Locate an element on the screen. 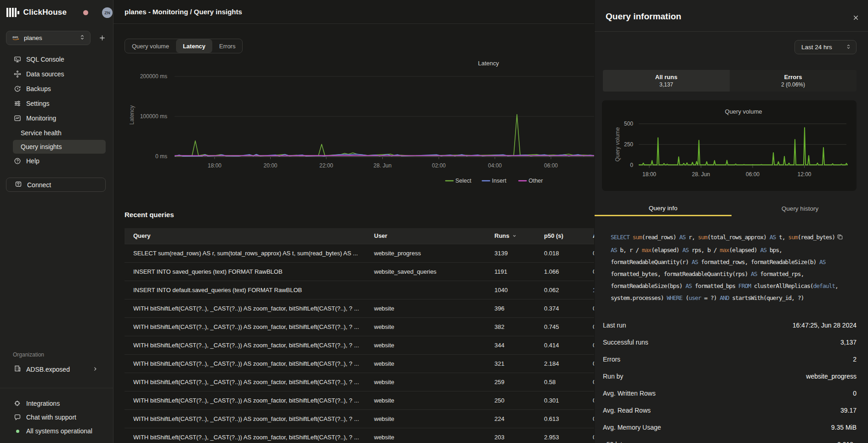 The image size is (868, 443). table-row: SELECT sum(read_rows) AS r, sum(total_ro… is located at coordinates (359, 253).